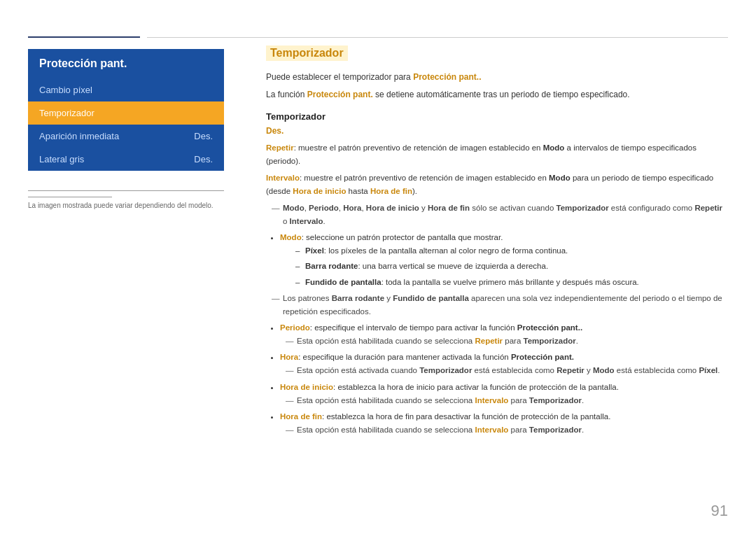  I want to click on sidebar-item-lateral-value: Des., so click(203, 160).